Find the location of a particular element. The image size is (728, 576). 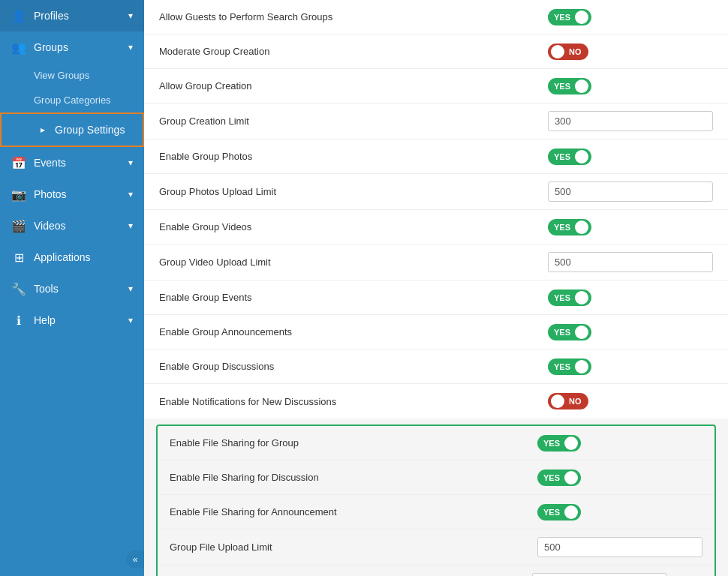

toggle-enable-file-sharing-discussion: YES is located at coordinates (559, 478).